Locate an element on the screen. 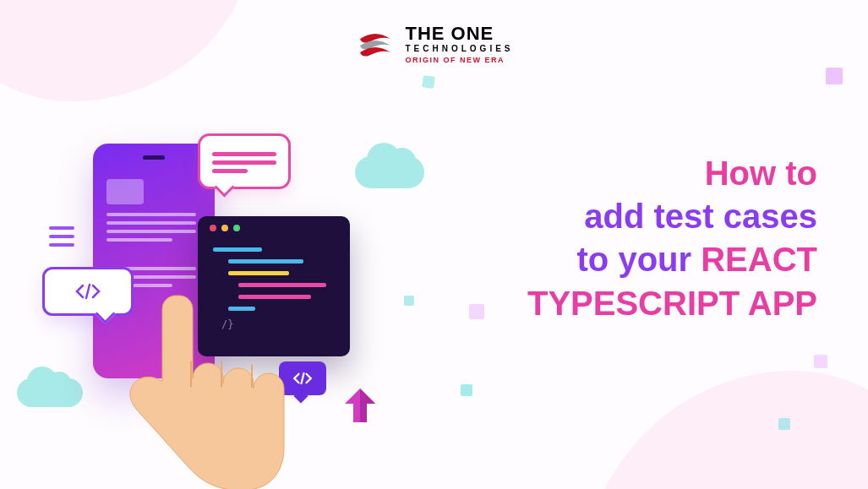 This screenshot has width=868, height=489. upload-arrow-icon is located at coordinates (360, 406).